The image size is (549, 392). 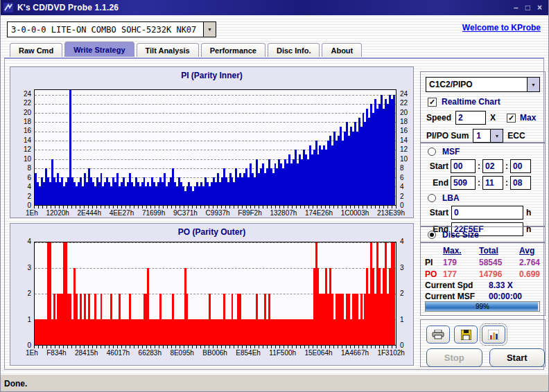 What do you see at coordinates (457, 296) in the screenshot?
I see `current-msf-label: Current MSF` at bounding box center [457, 296].